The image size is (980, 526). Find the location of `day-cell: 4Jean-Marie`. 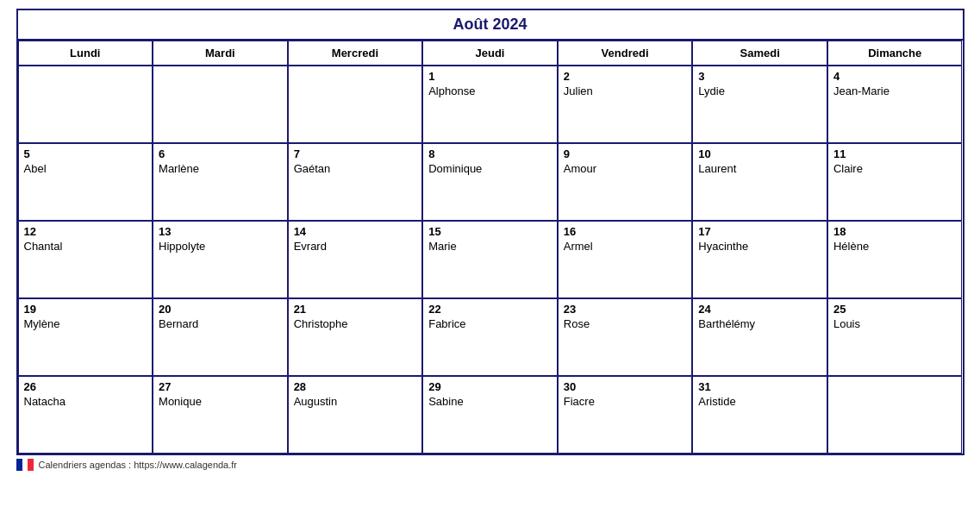

day-cell: 4Jean-Marie is located at coordinates (895, 104).